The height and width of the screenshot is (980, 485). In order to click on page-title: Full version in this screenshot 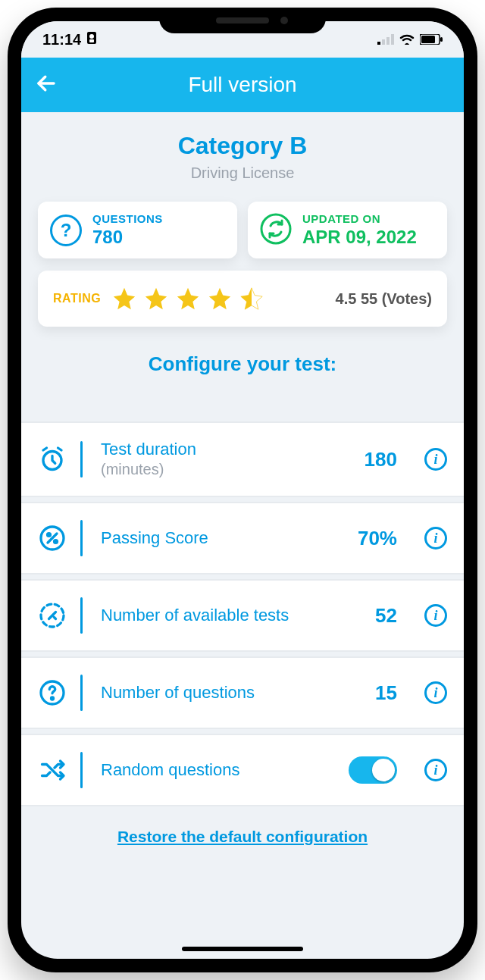, I will do `click(242, 85)`.